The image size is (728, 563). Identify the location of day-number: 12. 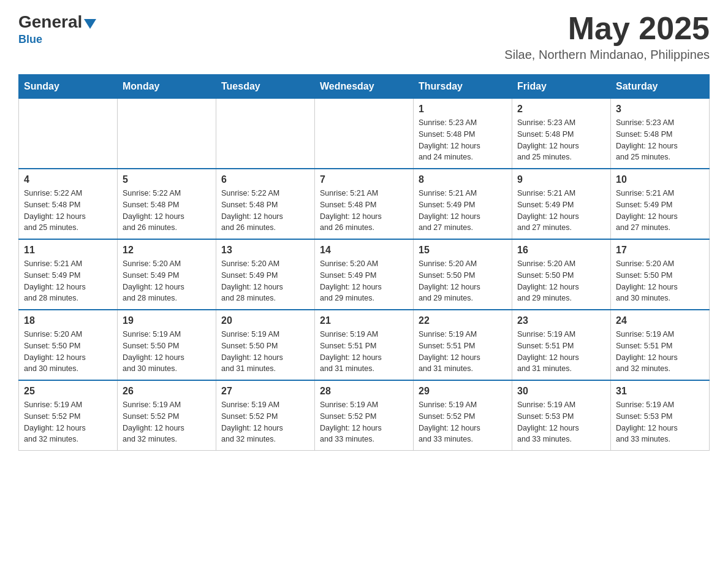
(167, 250).